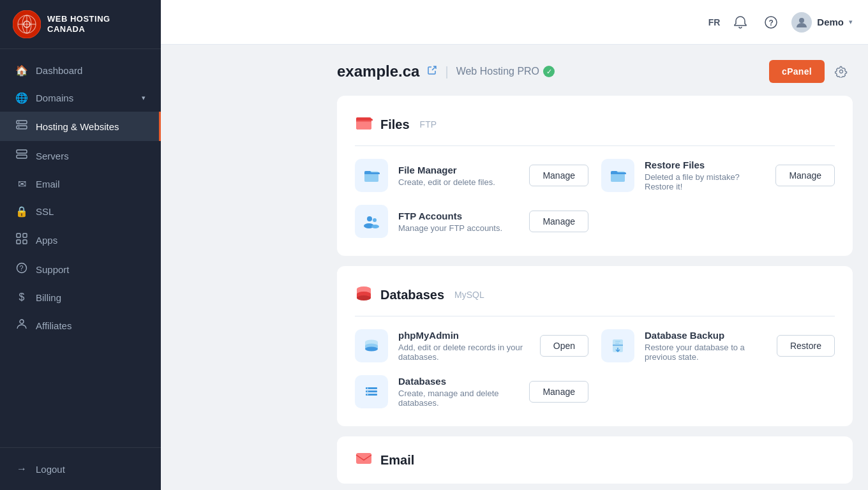  I want to click on database-backup-desc: Restore your database to a previous stat…, so click(706, 352).